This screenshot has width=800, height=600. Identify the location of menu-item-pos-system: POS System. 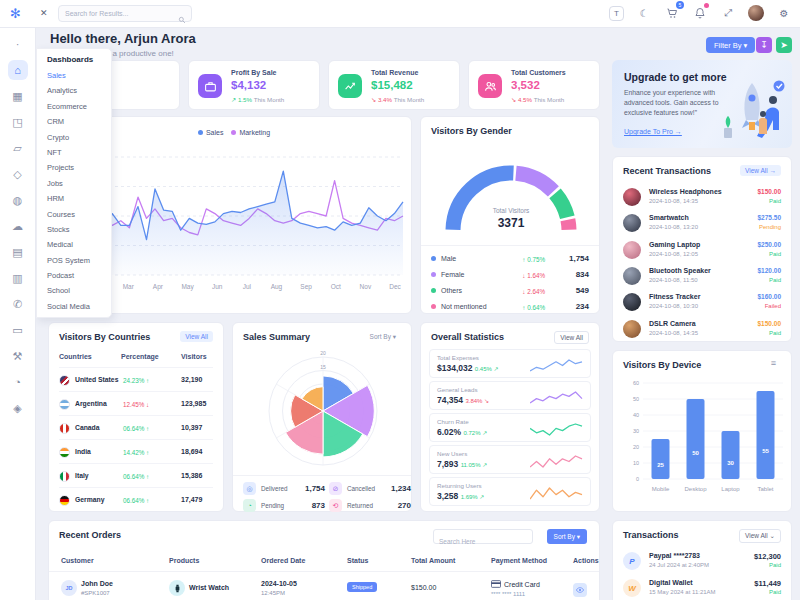
(79, 260).